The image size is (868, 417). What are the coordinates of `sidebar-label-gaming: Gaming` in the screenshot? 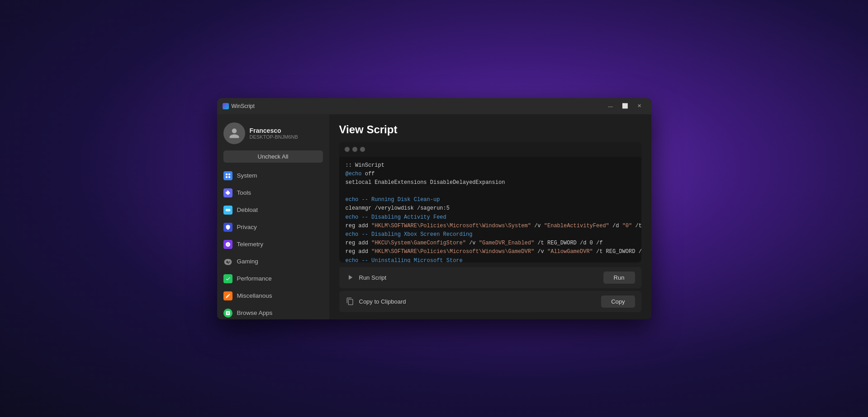 It's located at (248, 261).